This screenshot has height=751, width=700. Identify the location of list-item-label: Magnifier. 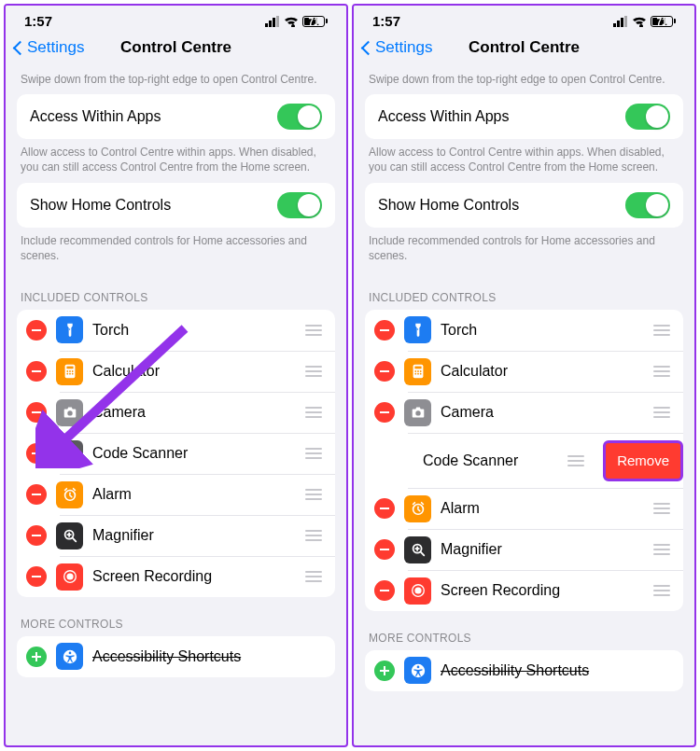
(194, 535).